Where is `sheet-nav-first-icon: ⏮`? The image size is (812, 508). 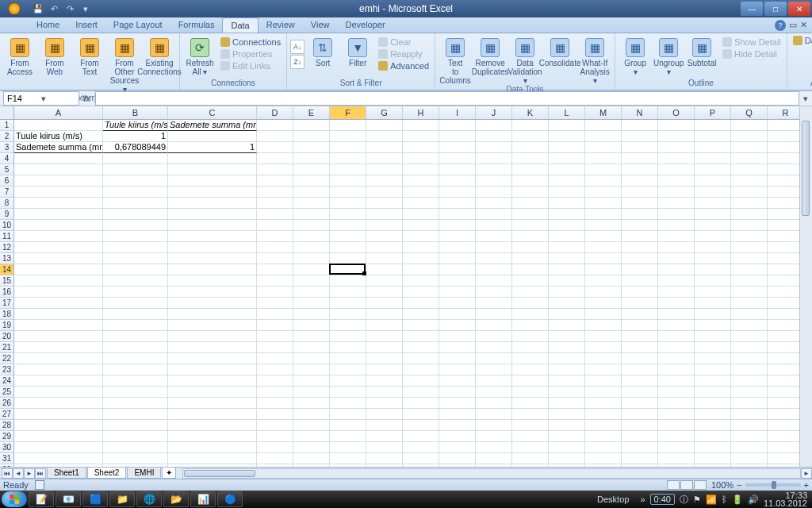 sheet-nav-first-icon: ⏮ is located at coordinates (7, 473).